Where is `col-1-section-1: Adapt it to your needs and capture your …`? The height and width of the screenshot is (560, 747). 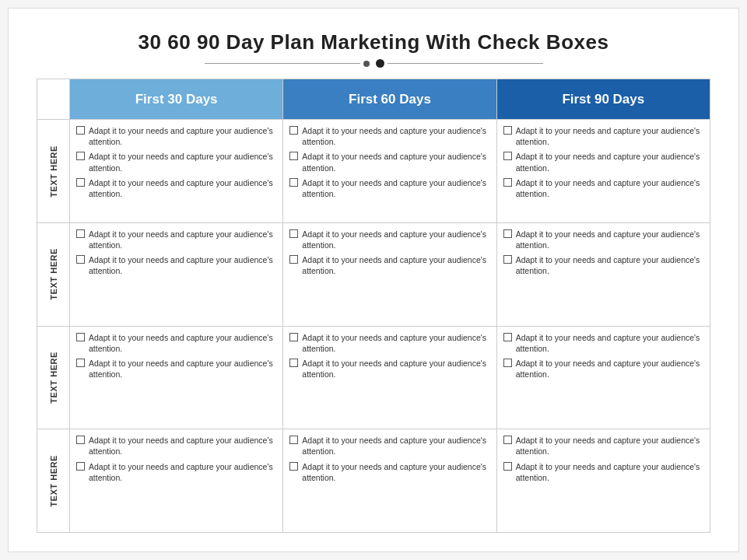
col-1-section-1: Adapt it to your needs and capture your … is located at coordinates (176, 171).